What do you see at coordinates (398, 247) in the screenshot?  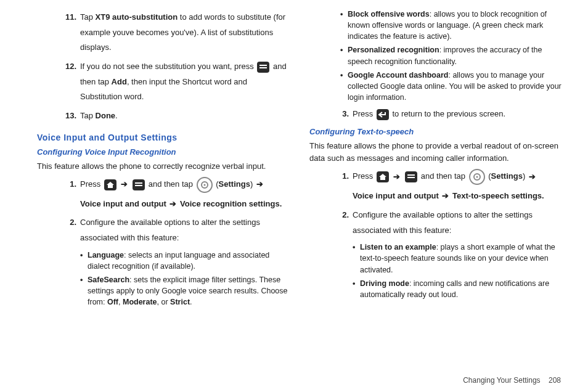 I see `bullet-title: Listen to an example` at bounding box center [398, 247].